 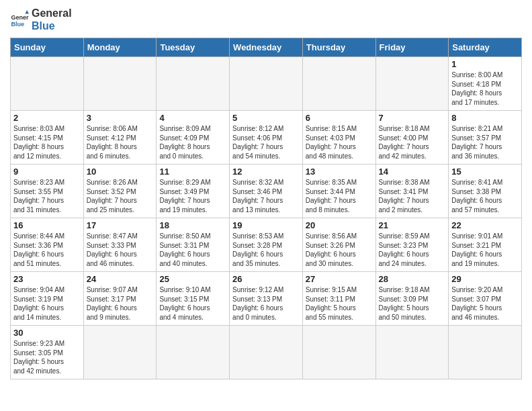 What do you see at coordinates (339, 304) in the screenshot?
I see `day-content: Sunrise: 9:15 AM Sunset: 3:11 PM Dayligh…` at bounding box center [339, 304].